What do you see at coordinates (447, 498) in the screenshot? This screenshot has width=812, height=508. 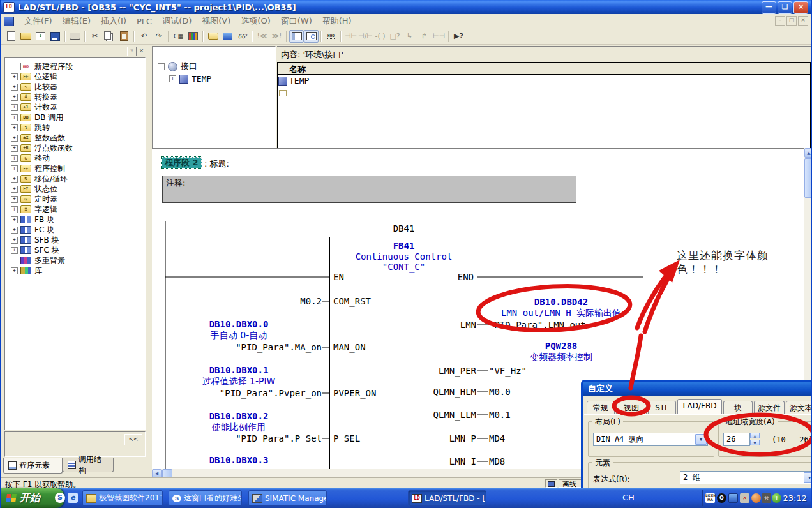 I see `task-lad-stl-fbd: LD LAD/STL/FBD - [...` at bounding box center [447, 498].